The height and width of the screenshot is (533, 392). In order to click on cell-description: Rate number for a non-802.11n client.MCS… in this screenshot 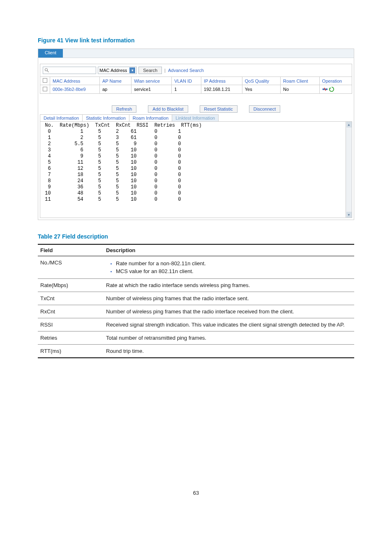, I will do `click(229, 267)`.